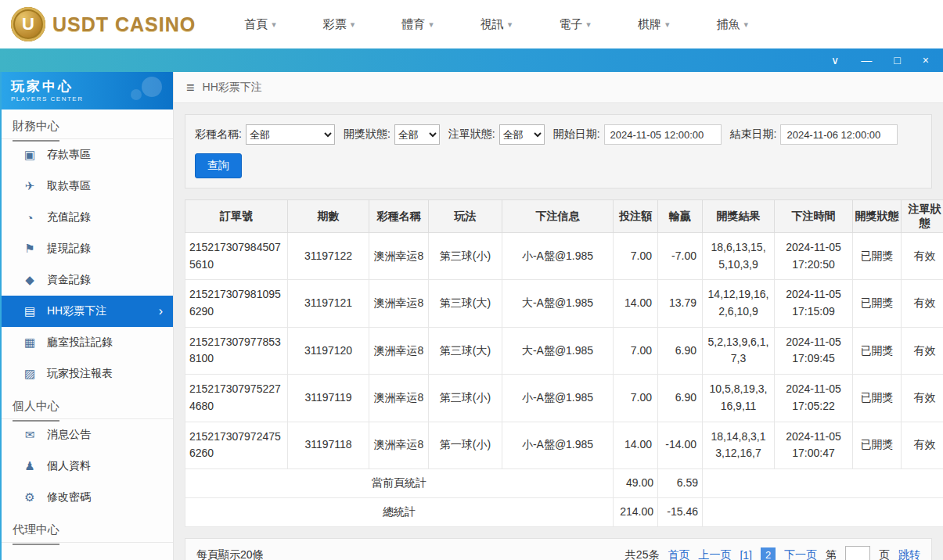  I want to click on sidebar-item-room-bet-record: ▦ 廳室投註記錄, so click(88, 343).